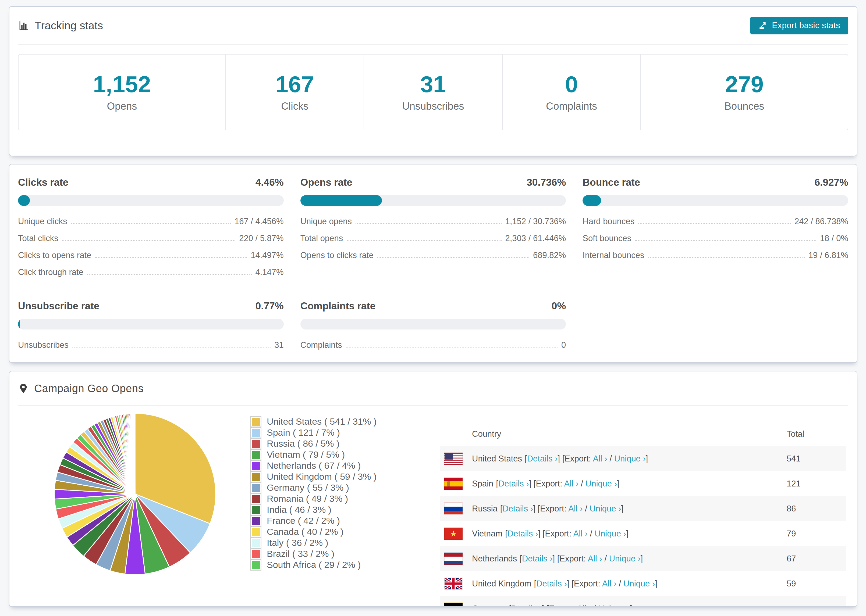  What do you see at coordinates (303, 444) in the screenshot?
I see `legend-label: Russia ( 86 / 5% )` at bounding box center [303, 444].